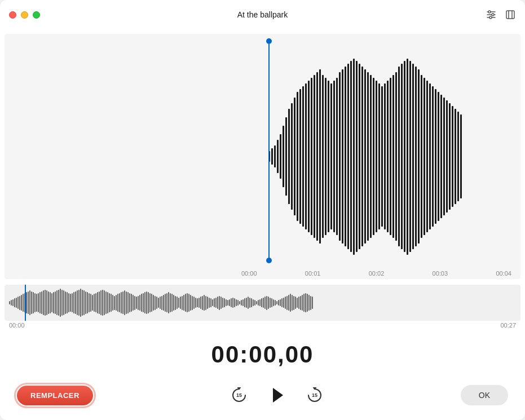  Describe the element at coordinates (25, 15) in the screenshot. I see `minimize-button` at that location.